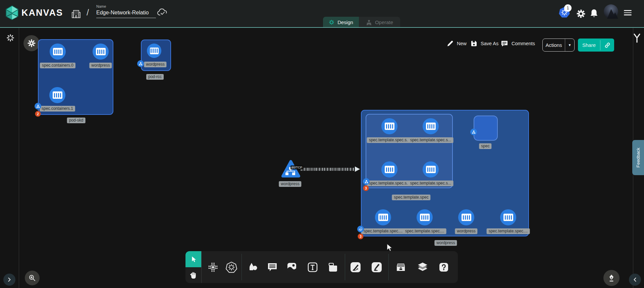  I want to click on edge-port-label: 80/TCP, so click(297, 167).